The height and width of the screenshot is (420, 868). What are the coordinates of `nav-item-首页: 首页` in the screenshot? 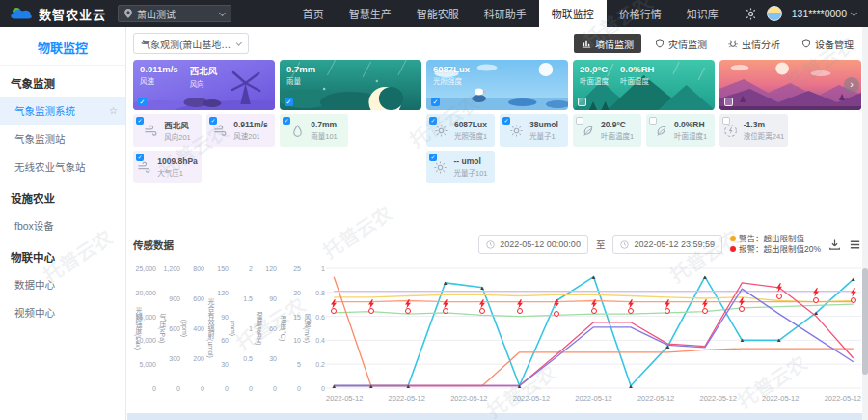 It's located at (313, 14).